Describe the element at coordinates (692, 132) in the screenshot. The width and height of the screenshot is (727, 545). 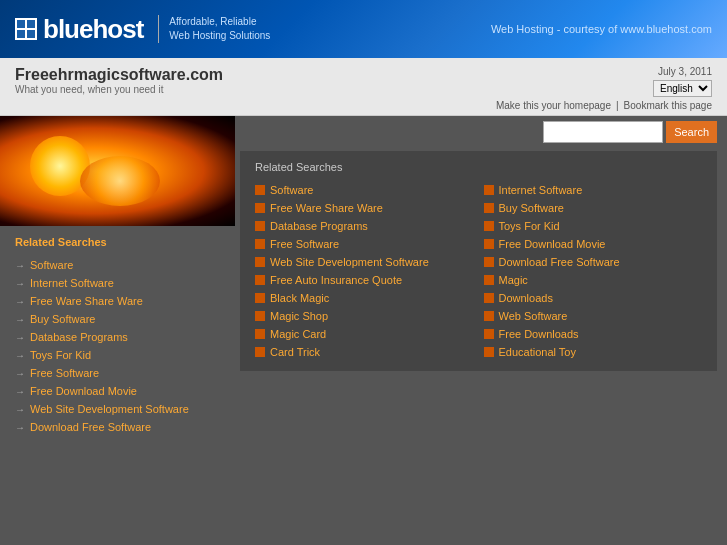
I see `search-button: Search` at that location.